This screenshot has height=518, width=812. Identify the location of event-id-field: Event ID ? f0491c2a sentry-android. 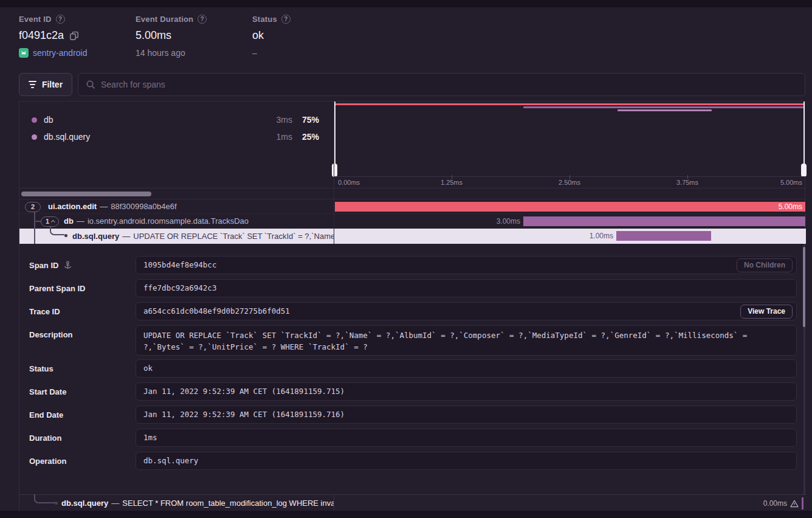
(53, 36).